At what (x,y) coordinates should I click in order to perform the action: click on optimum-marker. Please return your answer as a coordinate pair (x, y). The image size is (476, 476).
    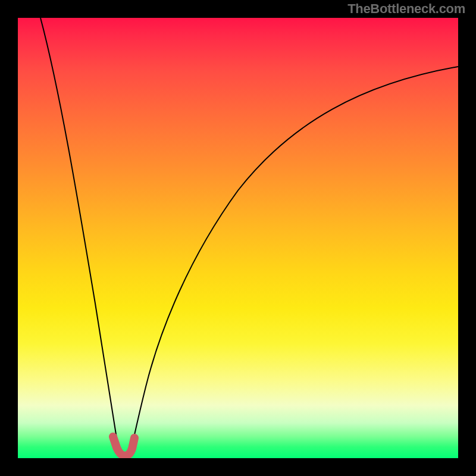
    Looking at the image, I should click on (124, 446).